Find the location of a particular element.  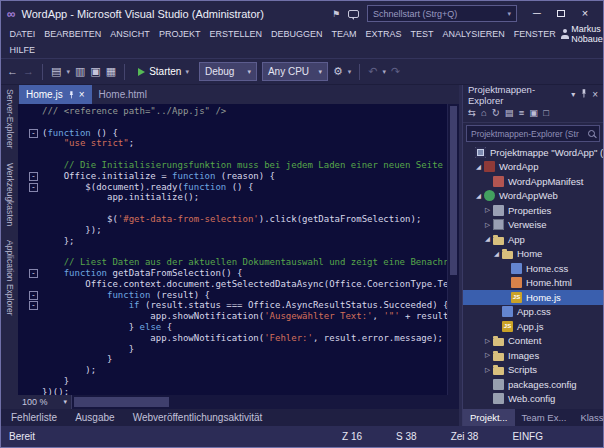

open-file-icon: ▥ is located at coordinates (80, 72).